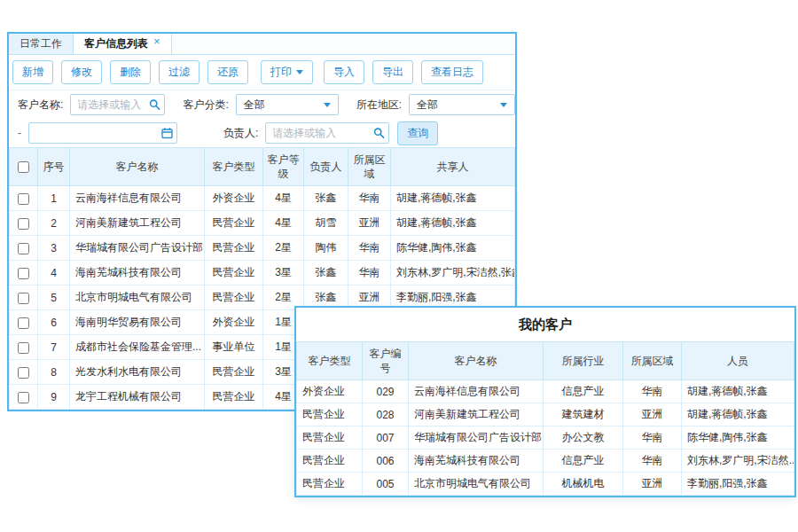 This screenshot has width=798, height=532. I want to click on query-button: 查询, so click(418, 133).